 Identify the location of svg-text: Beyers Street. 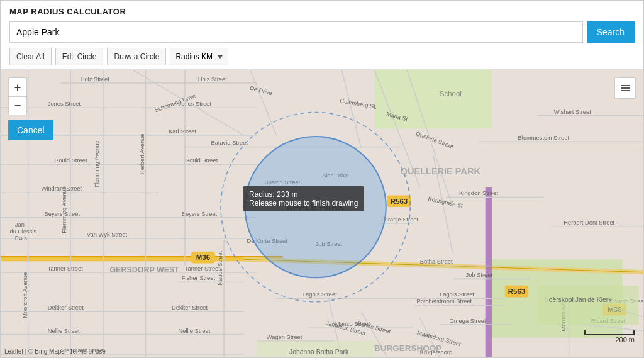
(200, 214).